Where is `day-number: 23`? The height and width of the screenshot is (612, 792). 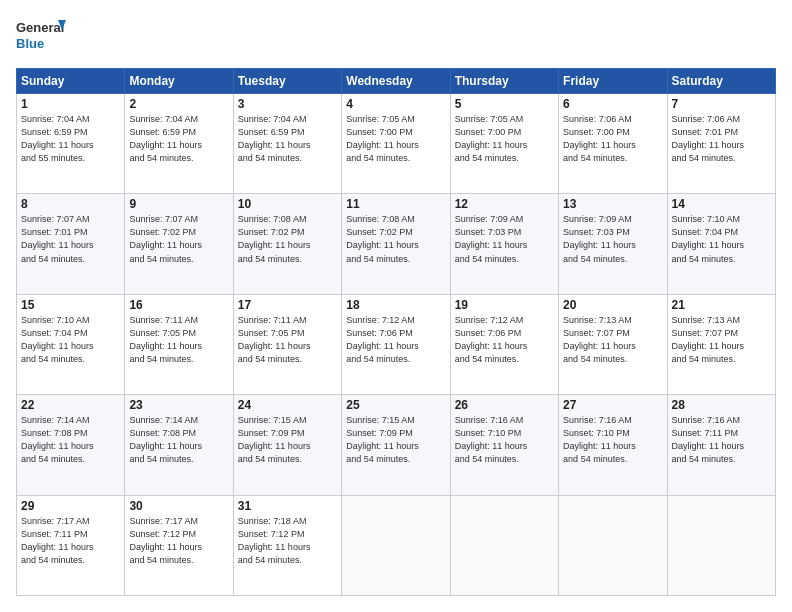
day-number: 23 is located at coordinates (178, 405).